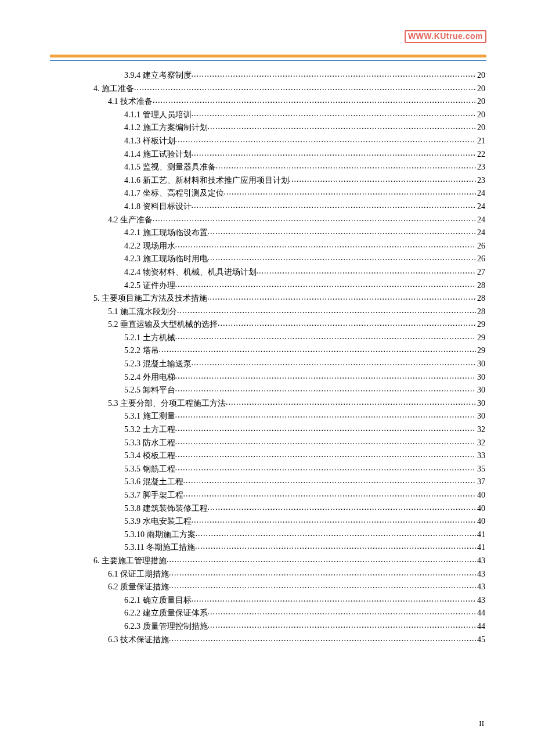 This screenshot has width=534, height=756. Describe the element at coordinates (268, 613) in the screenshot. I see `toc-entry: 6.2.2 建立质量保证体系44` at that location.